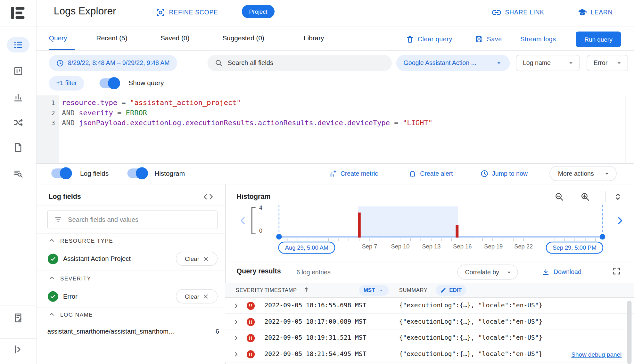 Image resolution: width=634 pixels, height=364 pixels. Describe the element at coordinates (243, 38) in the screenshot. I see `tab-suggested: Suggested (0)` at that location.